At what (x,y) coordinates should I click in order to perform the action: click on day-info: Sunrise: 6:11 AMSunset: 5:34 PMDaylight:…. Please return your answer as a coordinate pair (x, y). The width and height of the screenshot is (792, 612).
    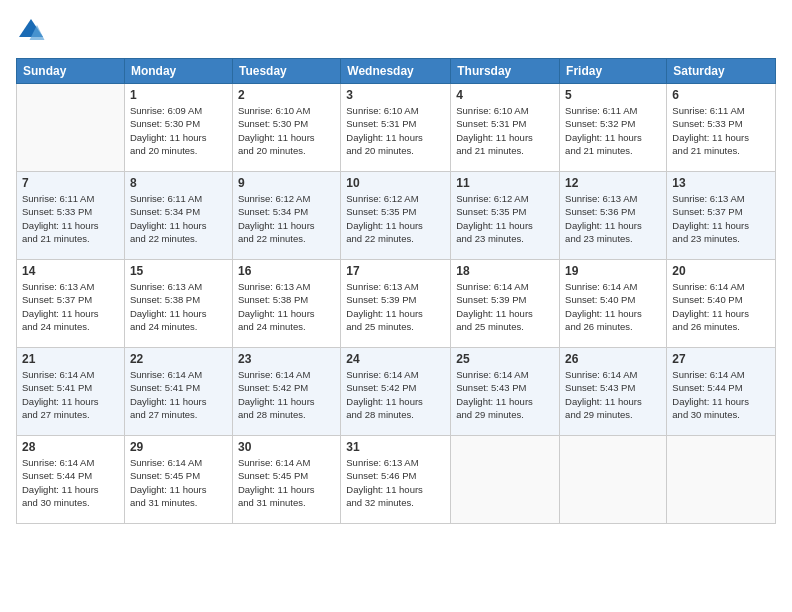
    Looking at the image, I should click on (178, 218).